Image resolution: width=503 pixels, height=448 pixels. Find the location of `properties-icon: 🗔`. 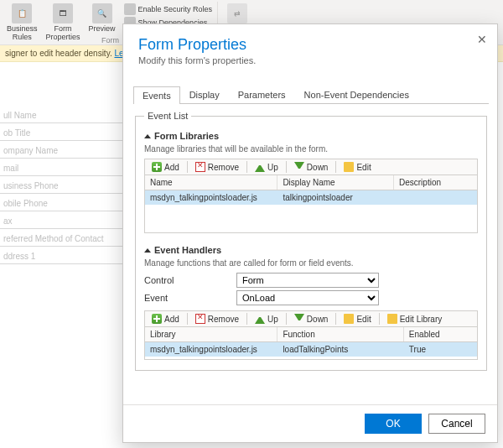

properties-icon: 🗔 is located at coordinates (63, 13).